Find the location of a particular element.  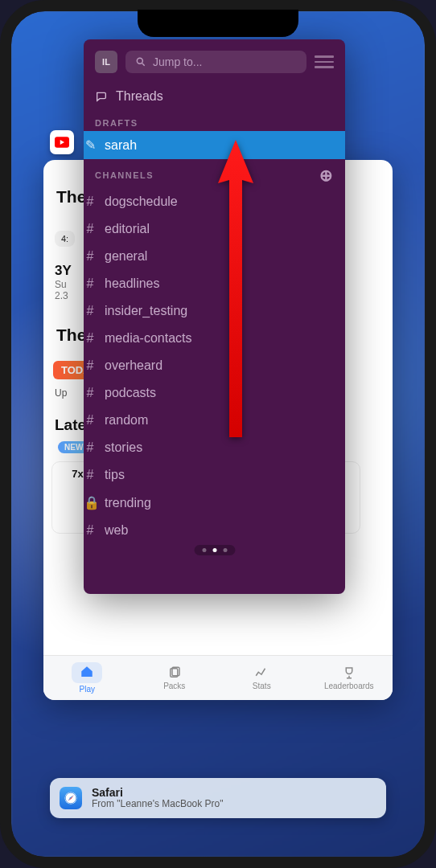

lock-icon: 🔒 is located at coordinates (90, 503).